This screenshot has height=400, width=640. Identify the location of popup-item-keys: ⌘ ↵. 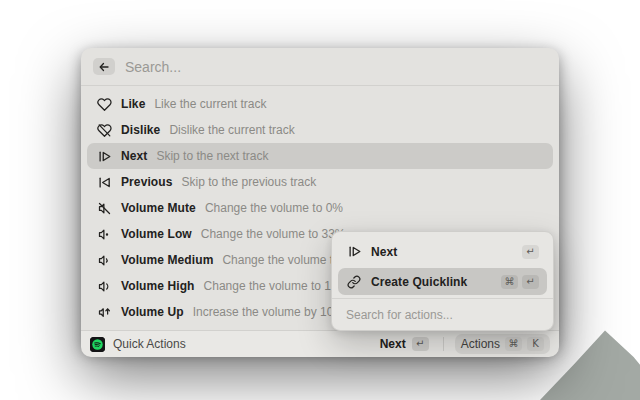
(520, 282).